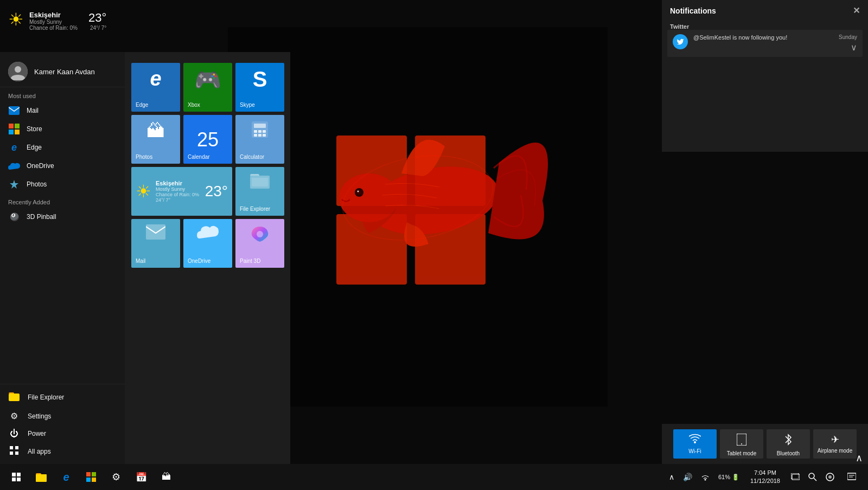 The image size is (868, 490). What do you see at coordinates (695, 444) in the screenshot?
I see `quick-action-wifi: Wi-Fi` at bounding box center [695, 444].